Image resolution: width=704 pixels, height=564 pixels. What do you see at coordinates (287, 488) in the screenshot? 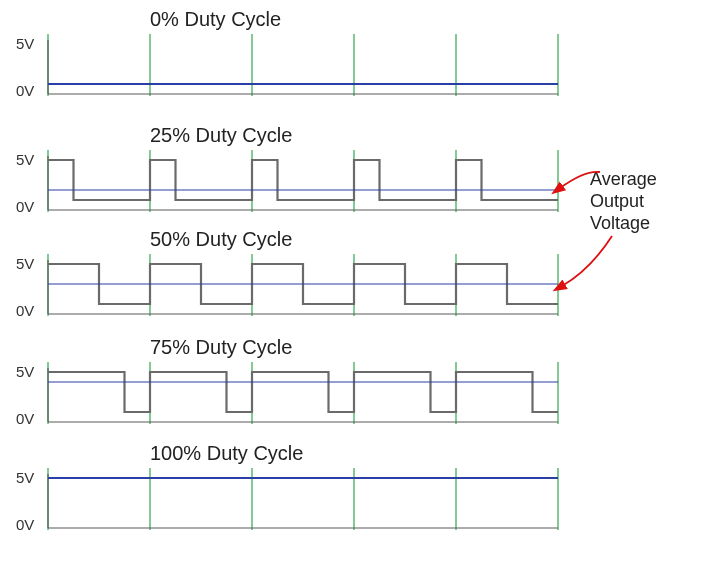
I see `duty-row-100: 100% Duty Cycle5V0V` at bounding box center [287, 488].